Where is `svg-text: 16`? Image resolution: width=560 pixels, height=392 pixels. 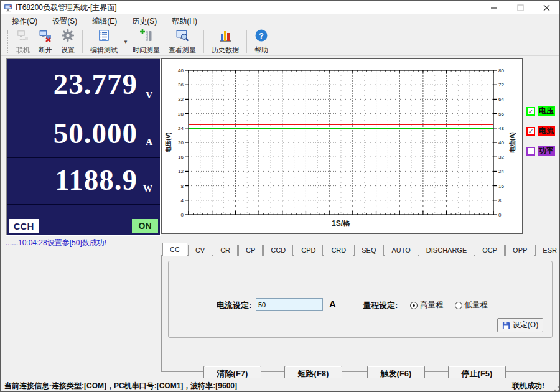
svg-text: 16 is located at coordinates (180, 157).